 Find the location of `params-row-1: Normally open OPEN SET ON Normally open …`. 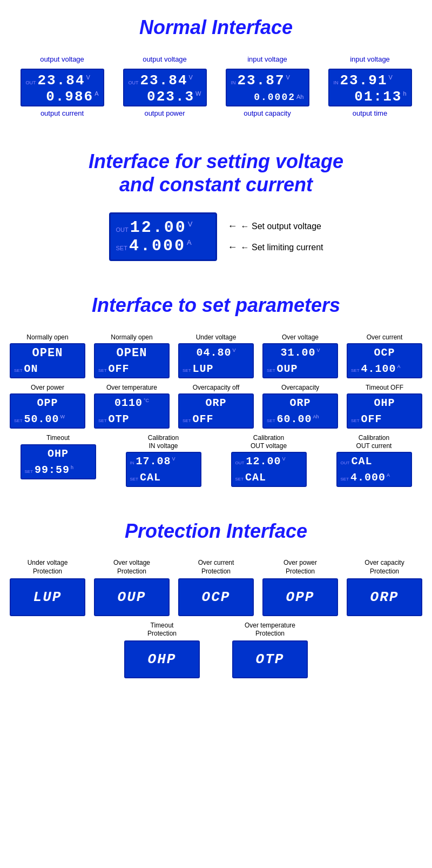

params-row-1: Normally open OPEN SET ON Normally open … is located at coordinates (216, 356).